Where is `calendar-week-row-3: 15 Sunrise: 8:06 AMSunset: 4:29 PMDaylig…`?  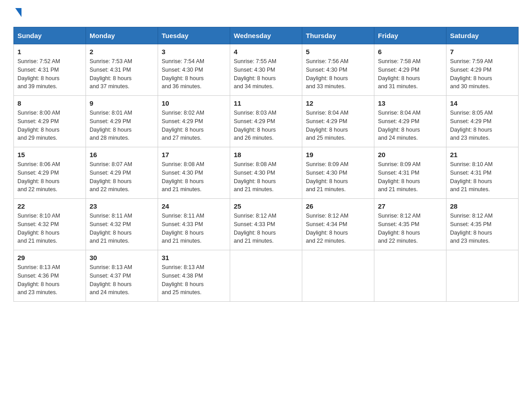
calendar-week-row-3: 15 Sunrise: 8:06 AMSunset: 4:29 PMDaylig… is located at coordinates (266, 173).